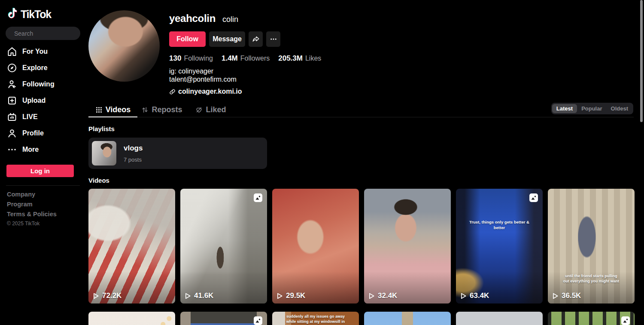 Image resolution: width=644 pixels, height=325 pixels. What do you see at coordinates (245, 80) in the screenshot?
I see `bio-line: talent@pontefirm.com` at bounding box center [245, 80].